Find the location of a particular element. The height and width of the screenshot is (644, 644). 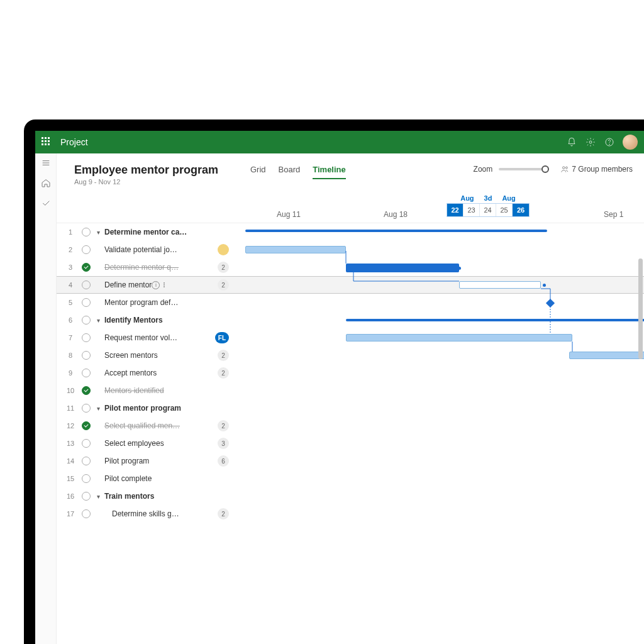

date-box-24: 24 is located at coordinates (488, 210).